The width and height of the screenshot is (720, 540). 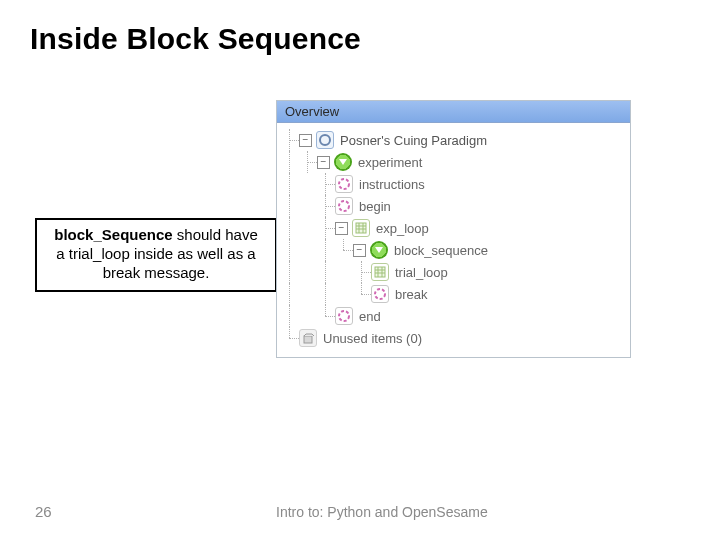 I want to click on experiment-icon, so click(x=325, y=140).